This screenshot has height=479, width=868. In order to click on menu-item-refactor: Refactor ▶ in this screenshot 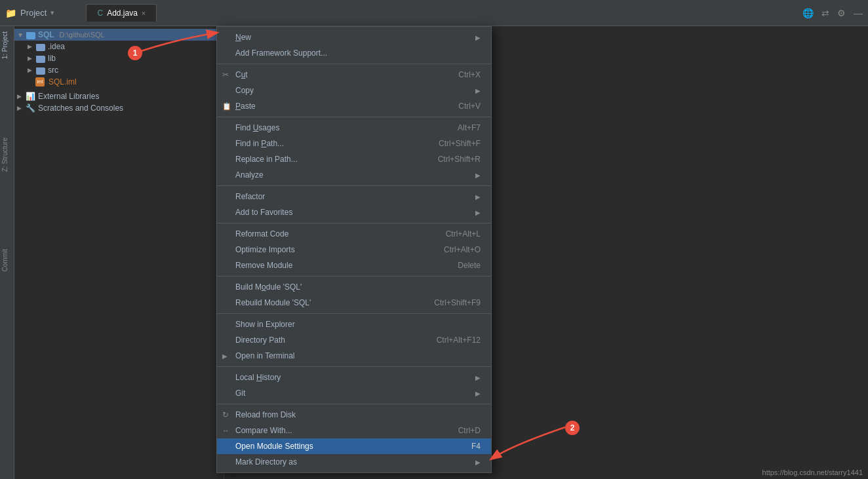, I will do `click(354, 197)`.